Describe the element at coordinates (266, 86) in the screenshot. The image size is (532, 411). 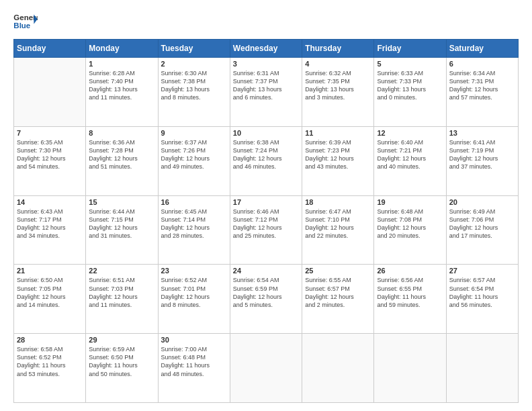
I see `day-info: Sunrise: 6:31 AMSunset: 7:37 PMDaylight:…` at that location.